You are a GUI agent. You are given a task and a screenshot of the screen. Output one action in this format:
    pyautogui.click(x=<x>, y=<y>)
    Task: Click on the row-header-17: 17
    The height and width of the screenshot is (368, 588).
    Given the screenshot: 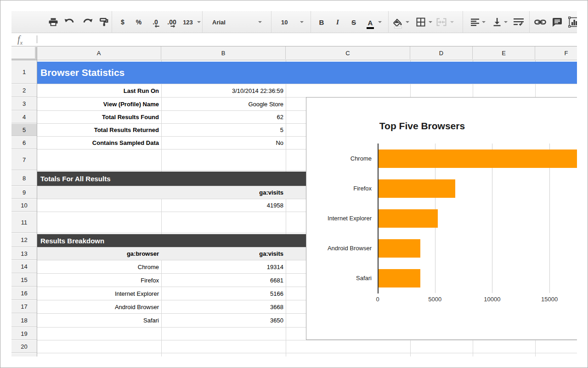 What is the action you would take?
    pyautogui.click(x=24, y=307)
    